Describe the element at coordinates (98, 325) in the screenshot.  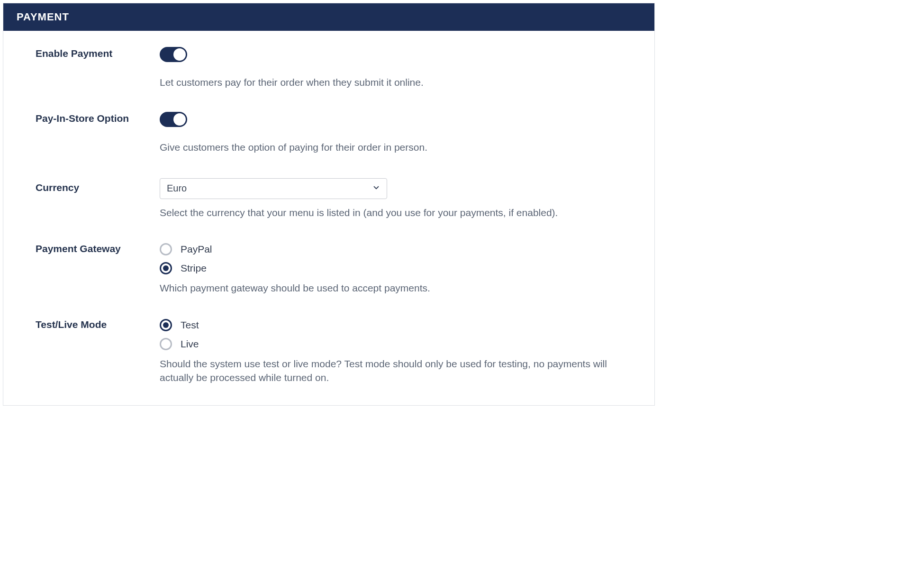
I see `mode-label: Test/Live Mode` at that location.